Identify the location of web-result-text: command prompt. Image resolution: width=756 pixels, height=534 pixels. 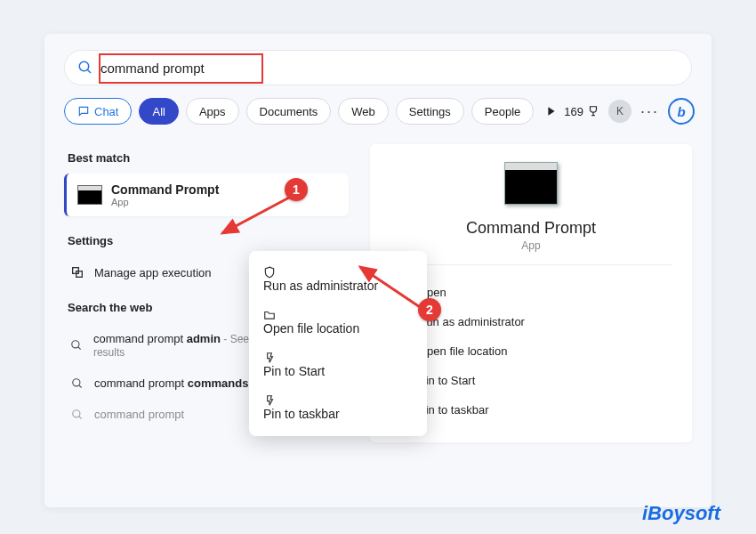
(139, 415).